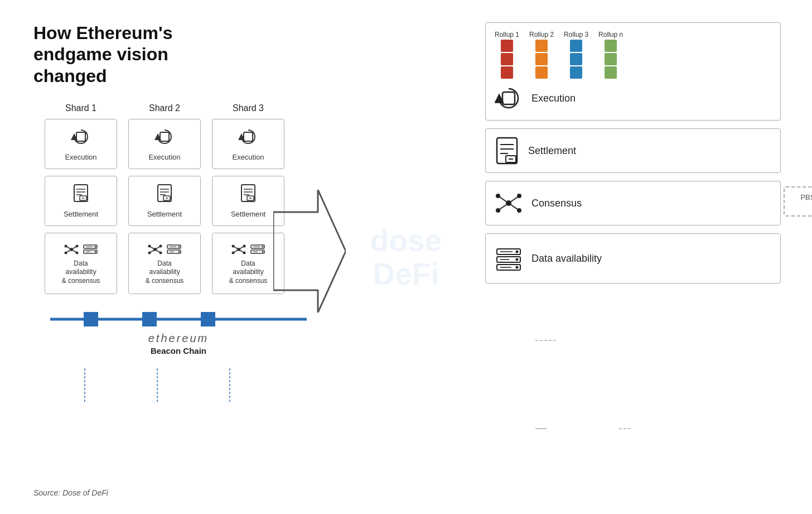 Image resolution: width=812 pixels, height=514 pixels. What do you see at coordinates (165, 144) in the screenshot?
I see `shard2-execution-box: Execution` at bounding box center [165, 144].